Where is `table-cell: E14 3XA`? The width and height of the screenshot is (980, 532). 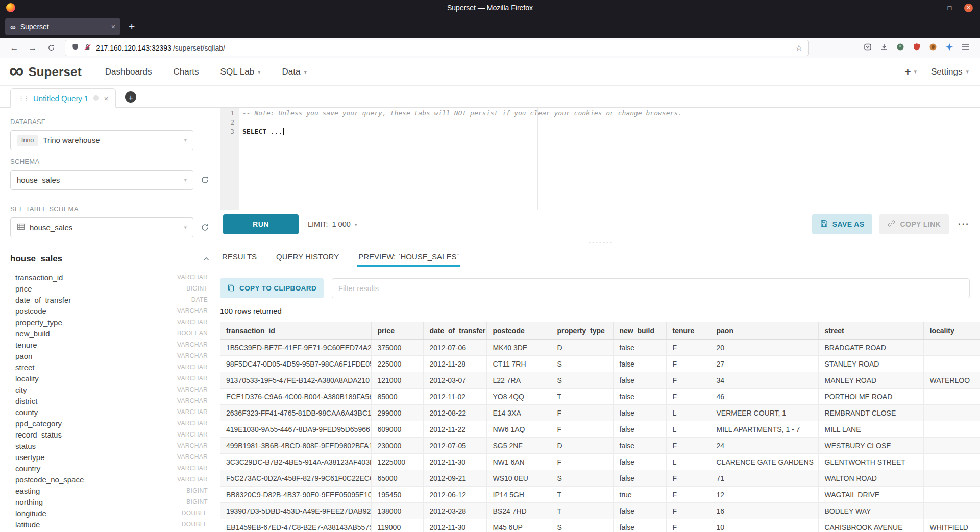
table-cell: E14 3XA is located at coordinates (519, 413).